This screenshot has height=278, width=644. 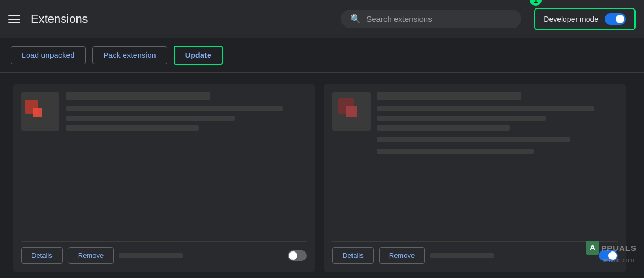 I want to click on search-input, so click(x=439, y=19).